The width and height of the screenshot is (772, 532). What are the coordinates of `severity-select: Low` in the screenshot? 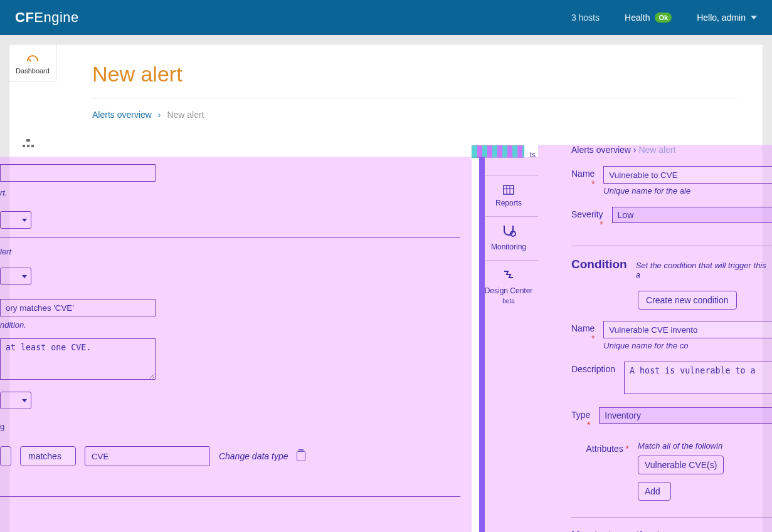 It's located at (692, 215).